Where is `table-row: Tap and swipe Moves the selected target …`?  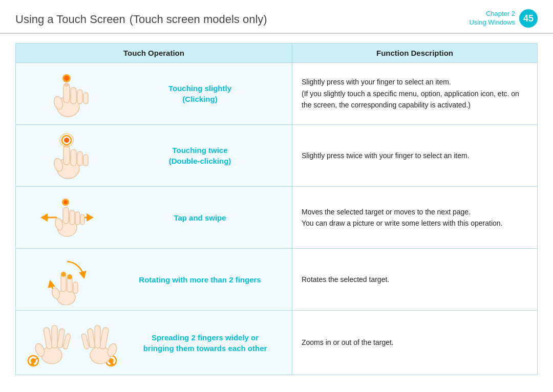
table-row: Tap and swipe Moves the selected target … is located at coordinates (276, 217).